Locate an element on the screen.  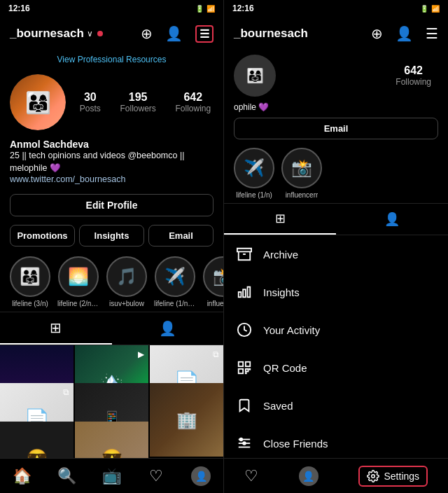
following-label: Following is located at coordinates (193, 109).